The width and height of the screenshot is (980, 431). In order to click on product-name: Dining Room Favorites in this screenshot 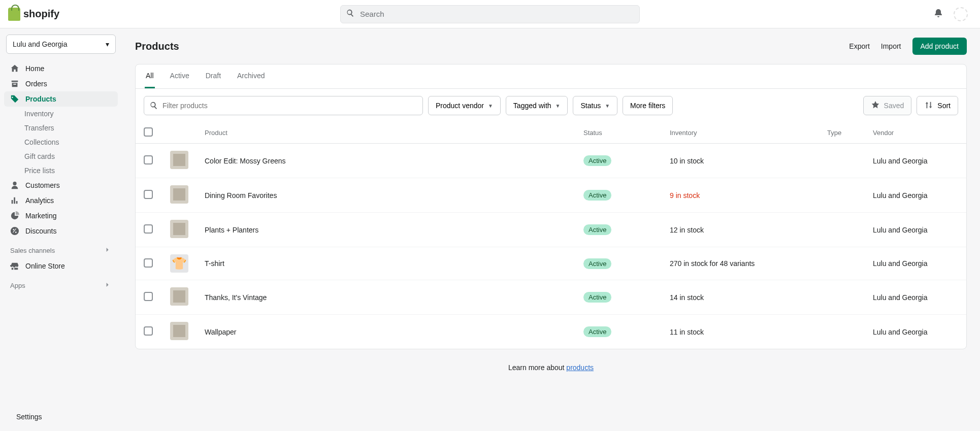, I will do `click(241, 195)`.